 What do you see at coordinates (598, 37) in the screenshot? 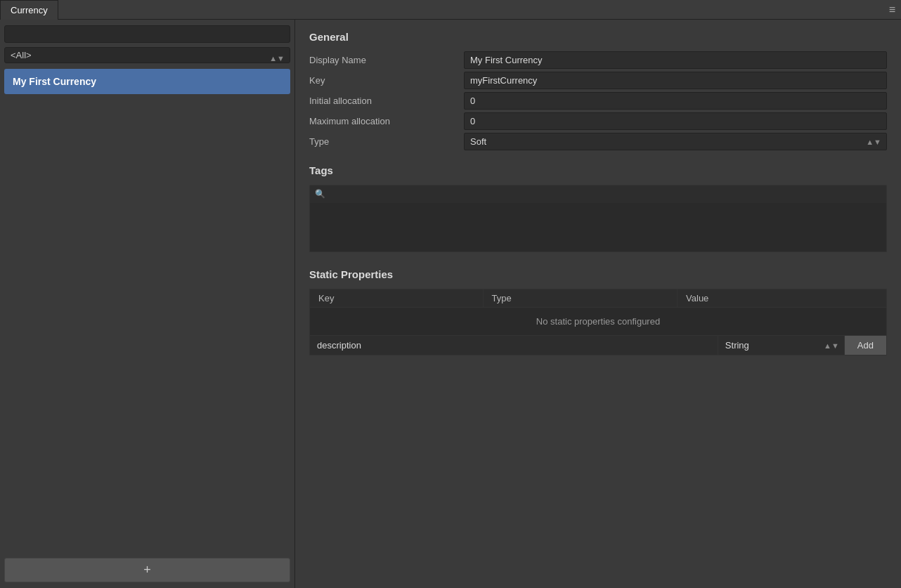
I see `general-title: General` at bounding box center [598, 37].